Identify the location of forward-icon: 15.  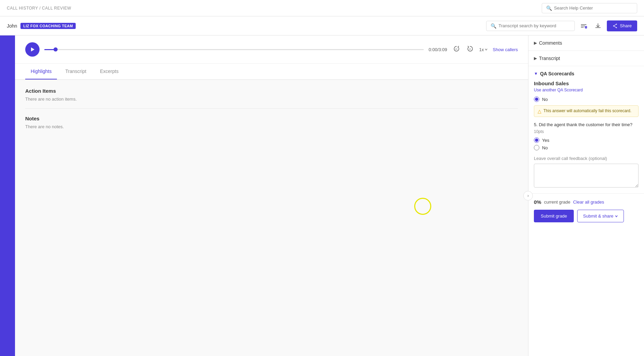
(470, 49).